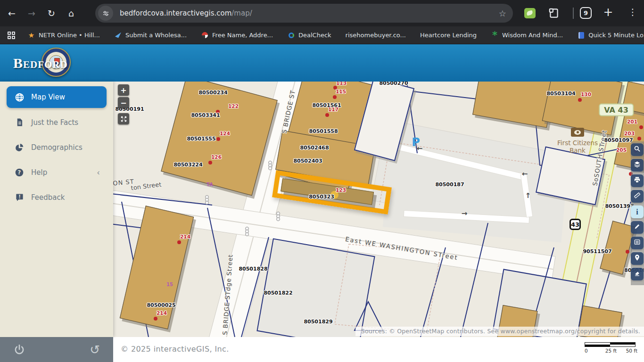  What do you see at coordinates (637, 150) in the screenshot?
I see `search-tool-button` at bounding box center [637, 150].